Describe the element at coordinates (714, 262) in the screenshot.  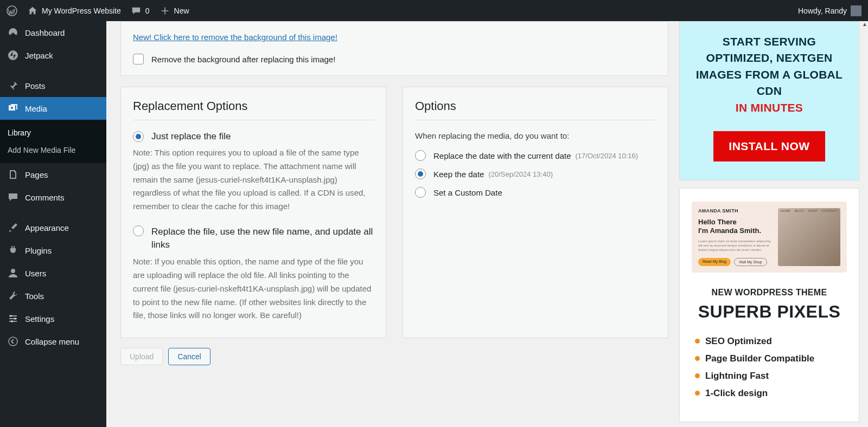
I see `mock-pill-blog: Read My Blog` at that location.